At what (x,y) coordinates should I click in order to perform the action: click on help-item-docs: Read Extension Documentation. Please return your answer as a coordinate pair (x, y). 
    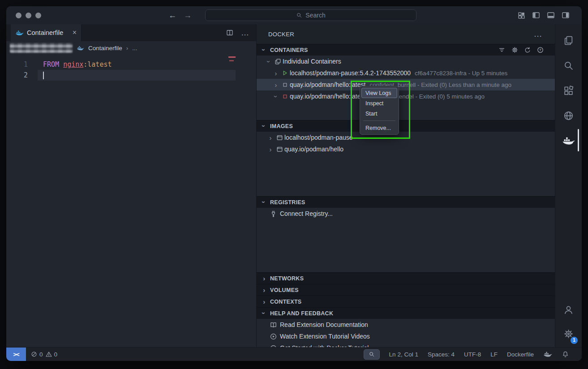
    Looking at the image, I should click on (406, 325).